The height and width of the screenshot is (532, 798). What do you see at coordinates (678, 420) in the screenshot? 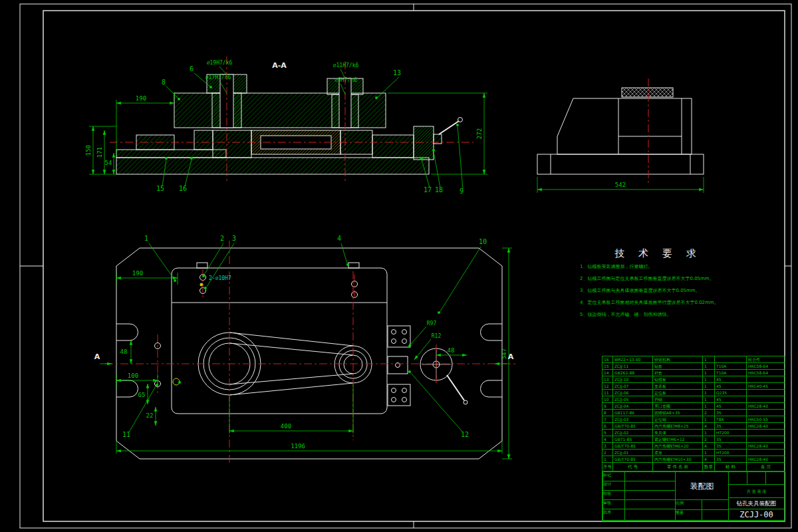
I see `bom-cell: 定位销` at bounding box center [678, 420].